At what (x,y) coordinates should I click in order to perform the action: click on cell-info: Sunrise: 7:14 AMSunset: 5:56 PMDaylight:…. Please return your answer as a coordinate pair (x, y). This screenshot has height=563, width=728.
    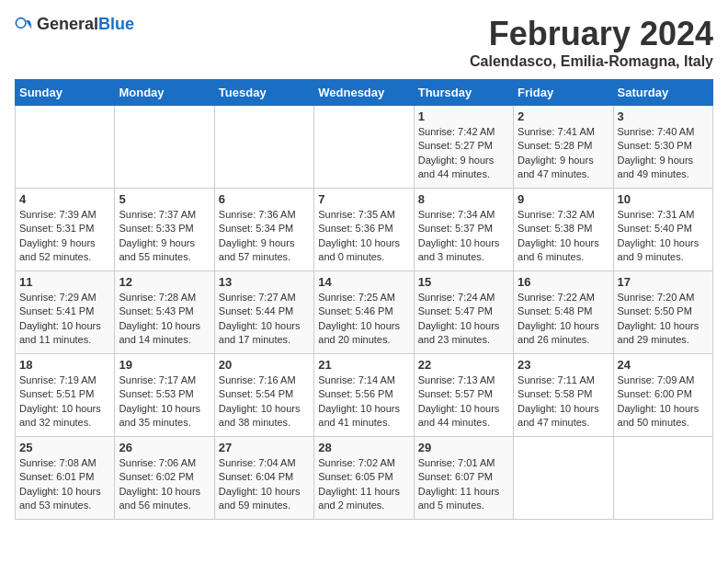
    Looking at the image, I should click on (364, 402).